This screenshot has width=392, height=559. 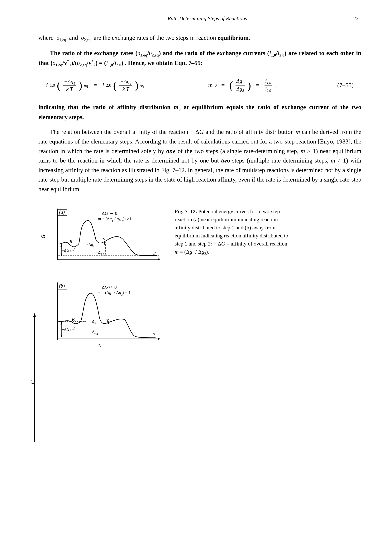 What do you see at coordinates (207, 19) in the screenshot?
I see `header-title: Rate-Determining Steps of Reactions` at bounding box center [207, 19].